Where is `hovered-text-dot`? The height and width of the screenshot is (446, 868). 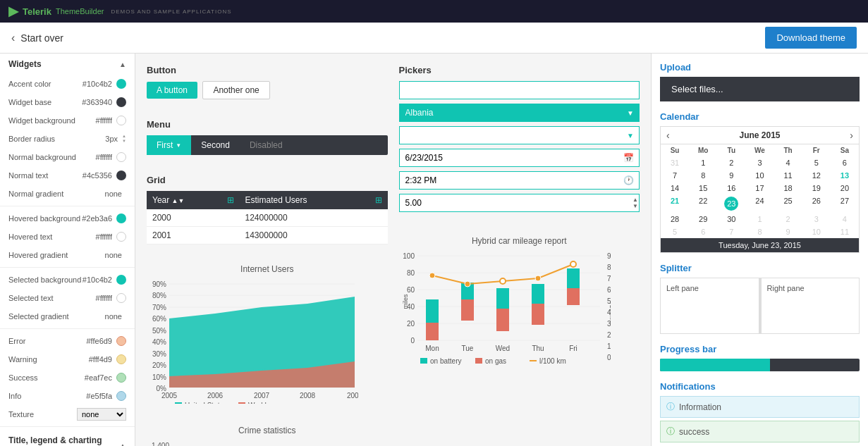
hovered-text-dot is located at coordinates (121, 237).